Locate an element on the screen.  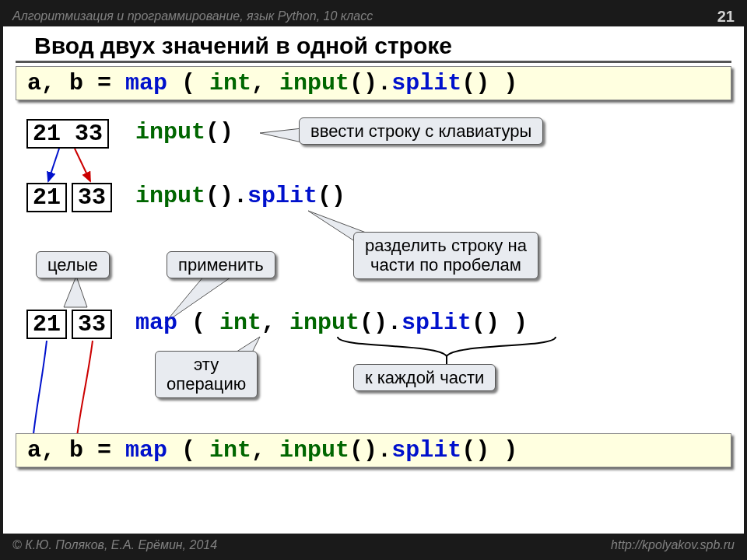
code-row3: map ( int, input().split() ) is located at coordinates (331, 323).